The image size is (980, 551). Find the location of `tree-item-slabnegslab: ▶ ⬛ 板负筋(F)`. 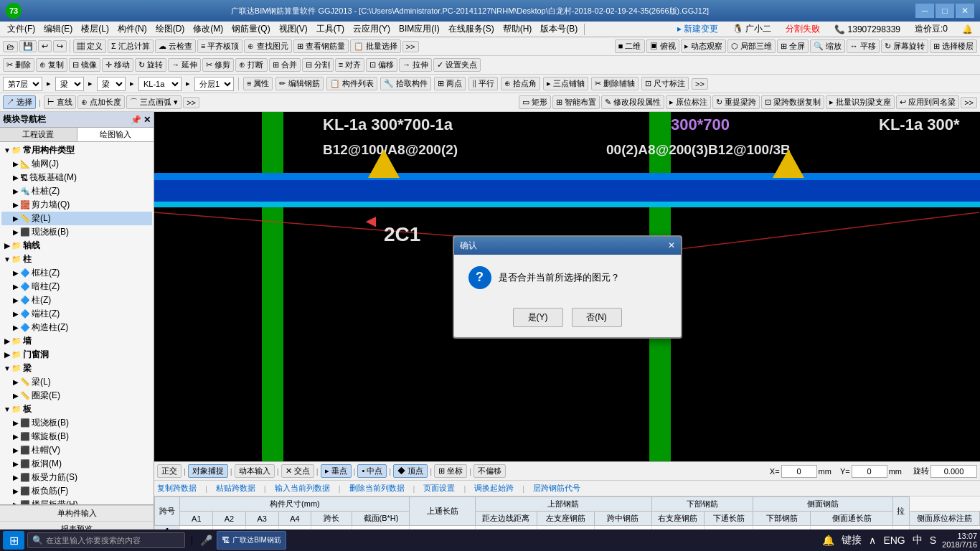

tree-item-slabnegslab: ▶ ⬛ 板负筋(F) is located at coordinates (77, 491).